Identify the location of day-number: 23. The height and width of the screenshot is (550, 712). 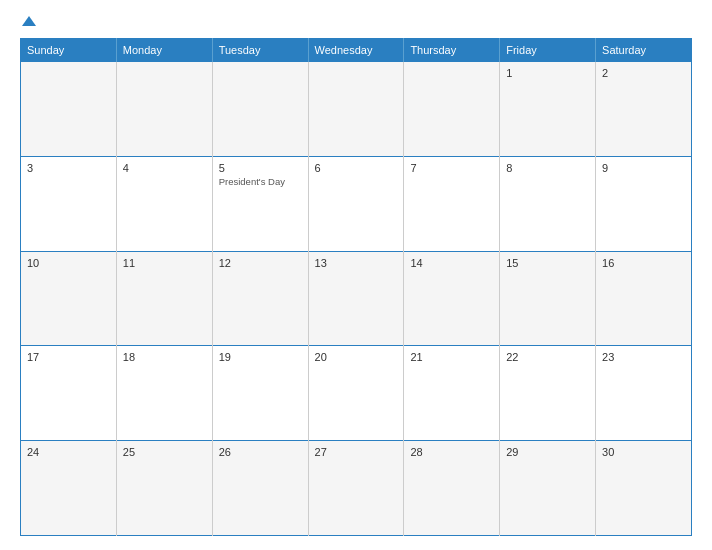
(644, 357).